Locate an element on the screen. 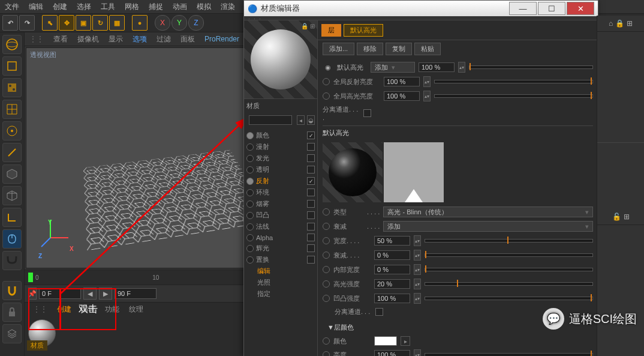 The height and width of the screenshot is (356, 644). edit-link-指定: 指定 is located at coordinates (286, 294).